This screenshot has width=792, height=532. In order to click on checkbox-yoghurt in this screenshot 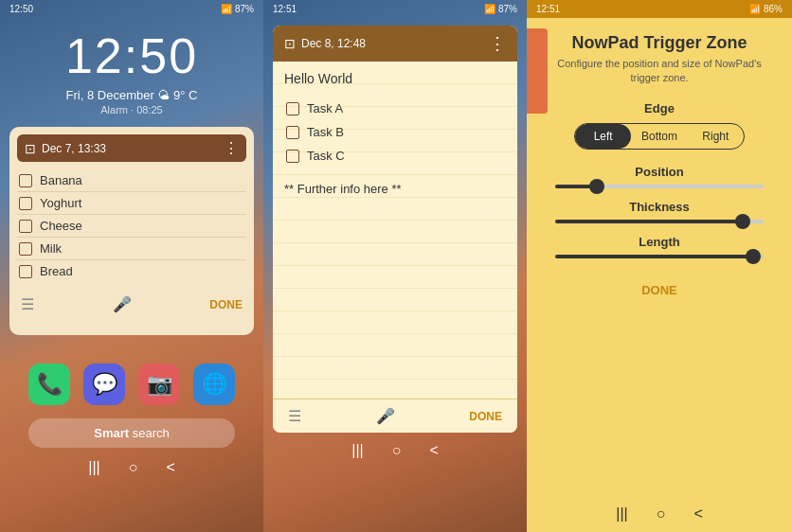, I will do `click(26, 204)`.